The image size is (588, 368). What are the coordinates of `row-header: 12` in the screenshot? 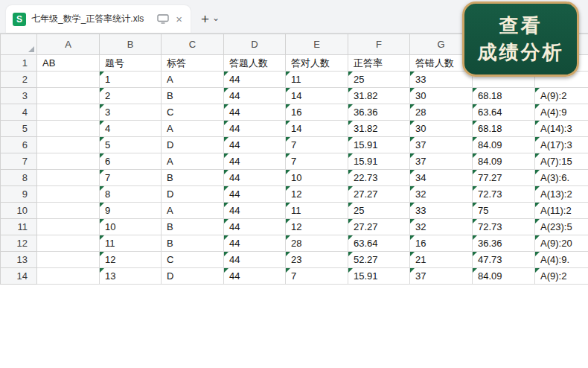 It's located at (19, 244).